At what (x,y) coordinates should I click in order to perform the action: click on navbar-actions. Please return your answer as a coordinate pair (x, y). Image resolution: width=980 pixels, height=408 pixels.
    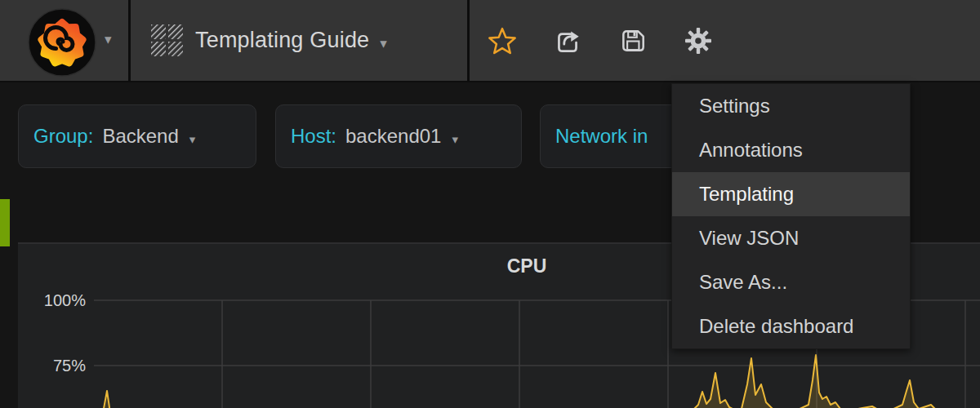
    Looking at the image, I should click on (600, 41).